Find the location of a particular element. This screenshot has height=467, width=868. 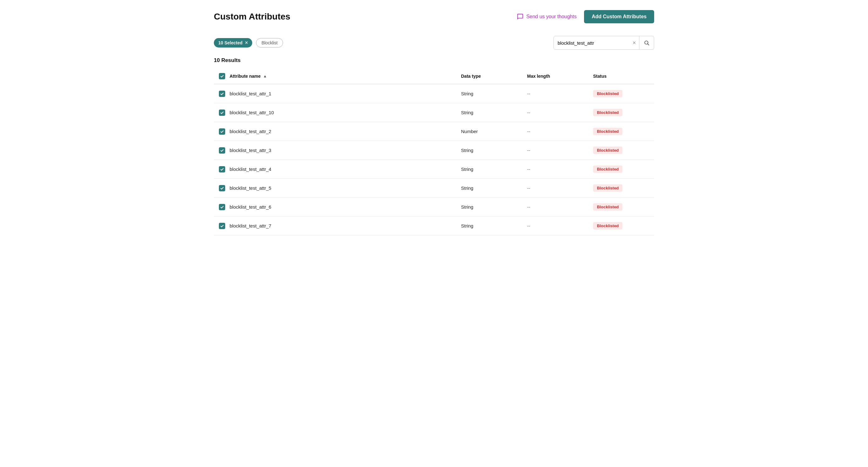

cell-datatype-6: String is located at coordinates (489, 207).